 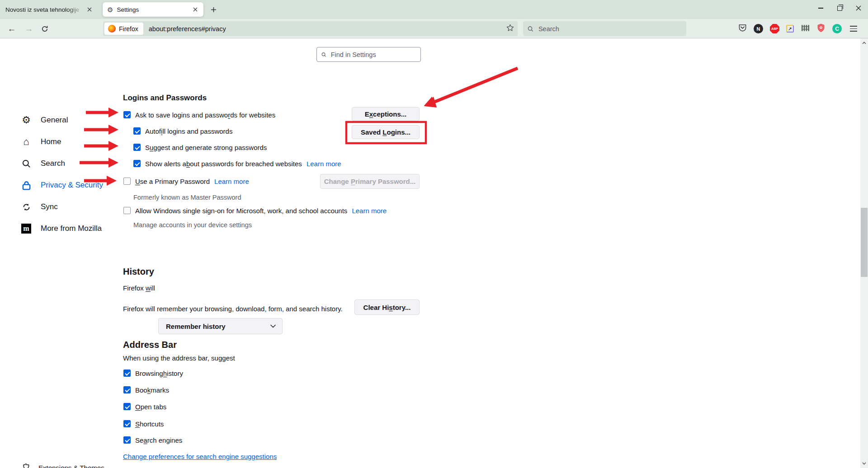 What do you see at coordinates (310, 29) in the screenshot?
I see `address-bar: Firefox about:preferences#privacy` at bounding box center [310, 29].